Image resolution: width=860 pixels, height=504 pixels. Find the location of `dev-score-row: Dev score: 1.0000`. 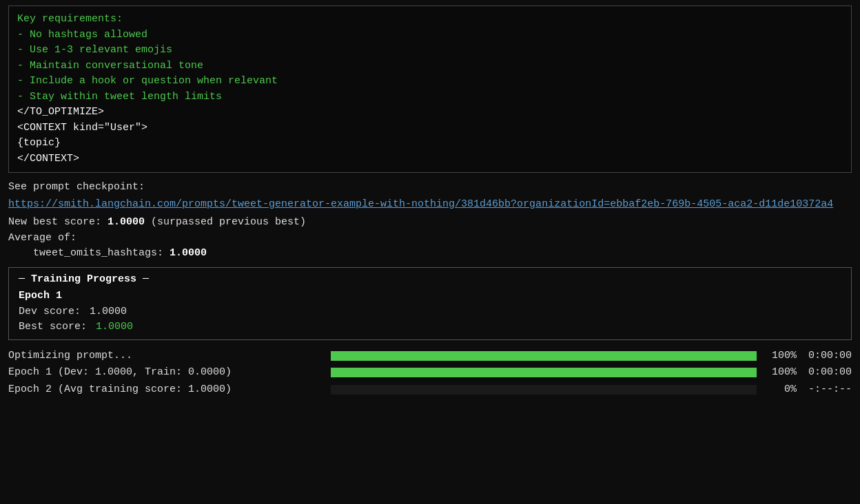

dev-score-row: Dev score: 1.0000 is located at coordinates (430, 313).